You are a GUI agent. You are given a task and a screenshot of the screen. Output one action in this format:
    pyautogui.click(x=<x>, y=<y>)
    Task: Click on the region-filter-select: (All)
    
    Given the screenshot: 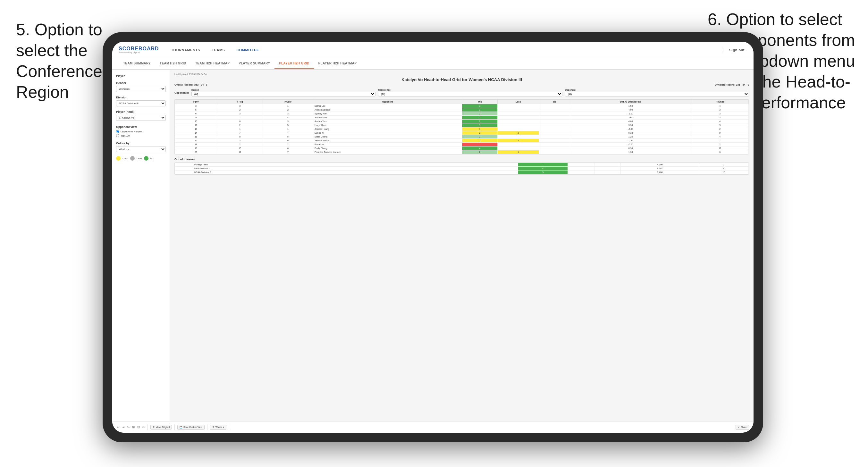 What is the action you would take?
    pyautogui.click(x=283, y=94)
    